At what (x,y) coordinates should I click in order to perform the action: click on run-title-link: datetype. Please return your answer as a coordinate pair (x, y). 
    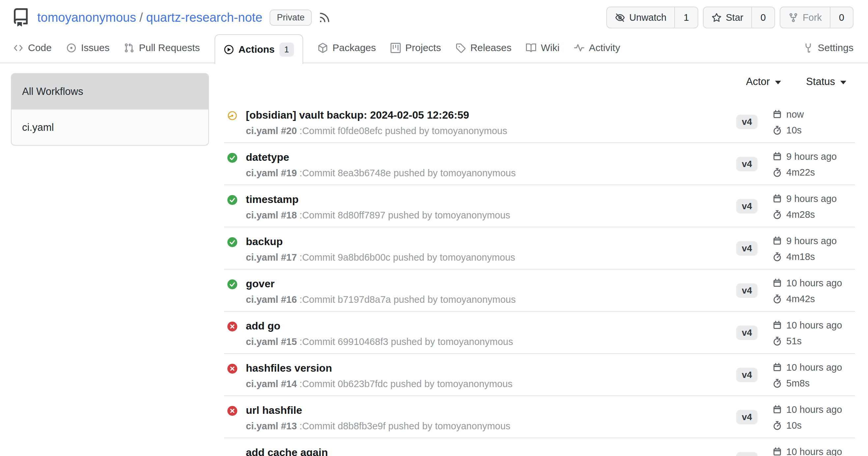
    Looking at the image, I should click on (487, 157).